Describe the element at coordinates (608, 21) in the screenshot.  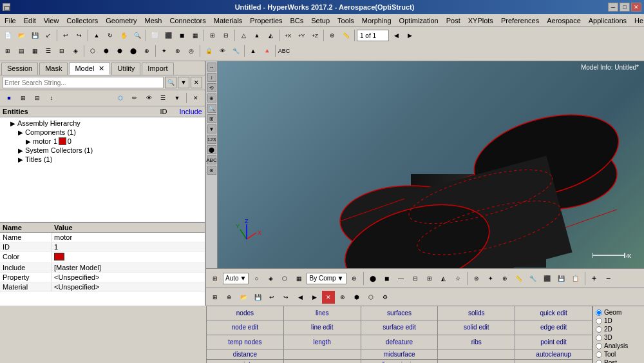
I see `menu-applications: Applications` at that location.